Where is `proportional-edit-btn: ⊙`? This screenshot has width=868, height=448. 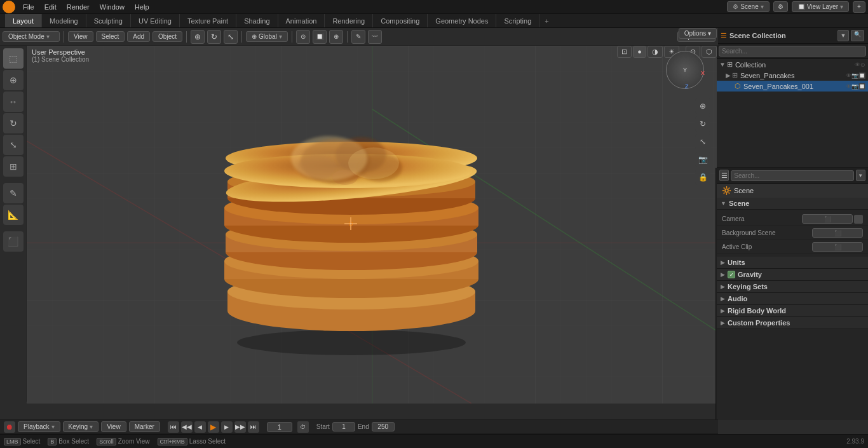
proportional-edit-btn: ⊙ is located at coordinates (303, 37).